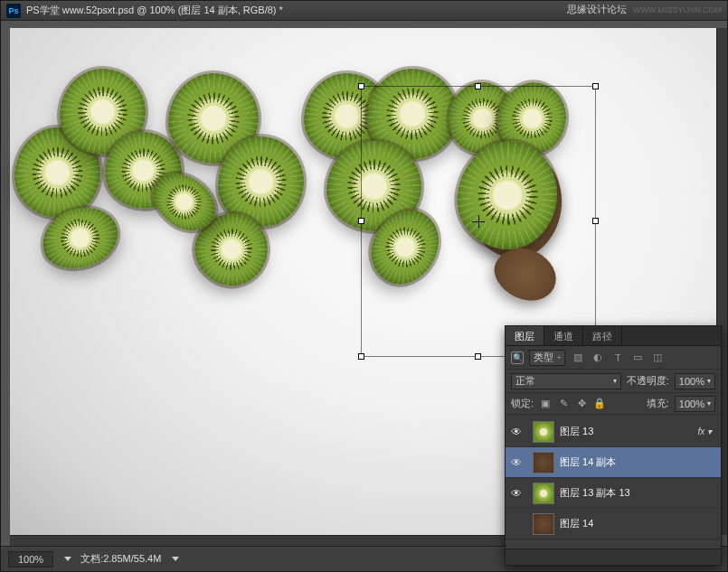  I want to click on titlebar: Ps PS学堂 www.52psxt.psd @ 100% (图层 14 副本,…, so click(364, 11).